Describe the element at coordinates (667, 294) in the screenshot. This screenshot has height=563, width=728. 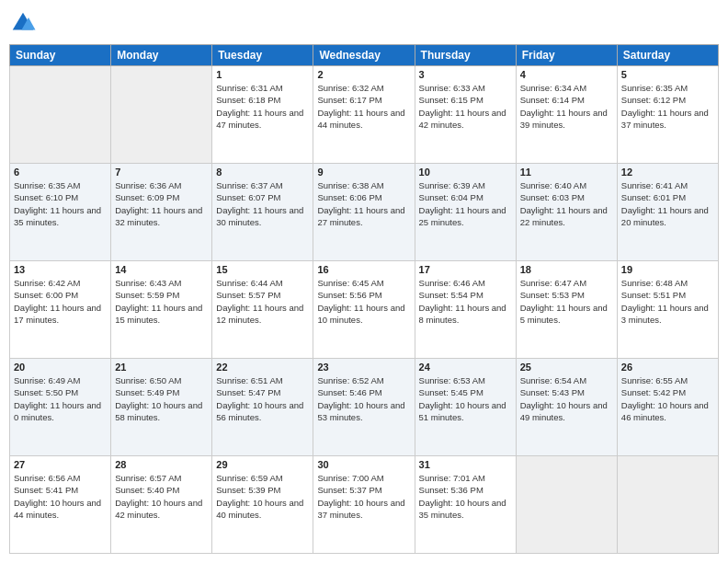
I see `sunset-text: Sunset: 5:51 PM` at that location.